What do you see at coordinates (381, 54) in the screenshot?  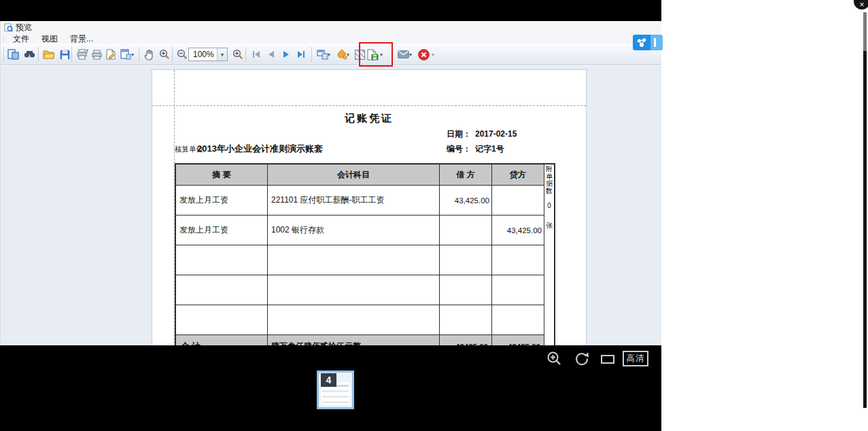 I see `export-caret-icon: ▾` at bounding box center [381, 54].